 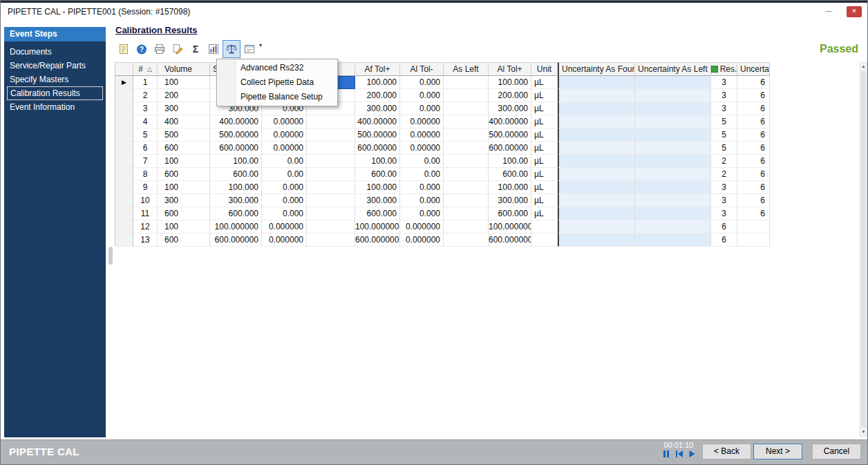 I want to click on scroll-up-icon: ▲, so click(x=864, y=66).